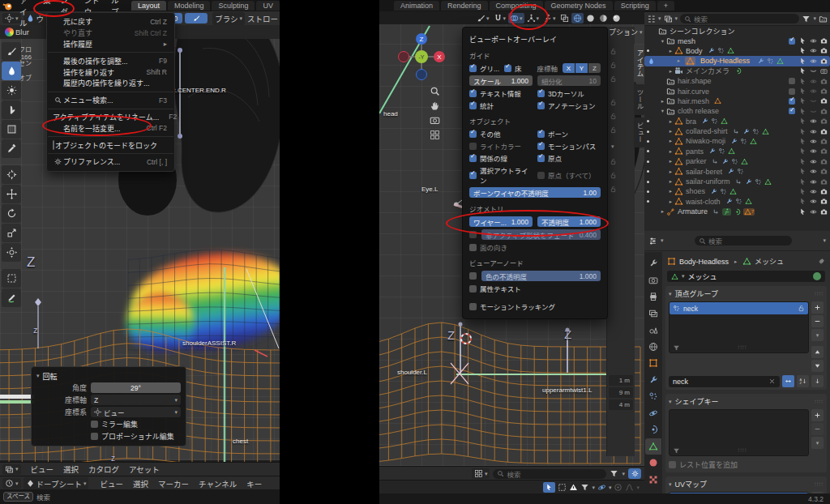 The image size is (830, 504). I want to click on outliner-row-cloth release: ▾cloth release, so click(738, 111).